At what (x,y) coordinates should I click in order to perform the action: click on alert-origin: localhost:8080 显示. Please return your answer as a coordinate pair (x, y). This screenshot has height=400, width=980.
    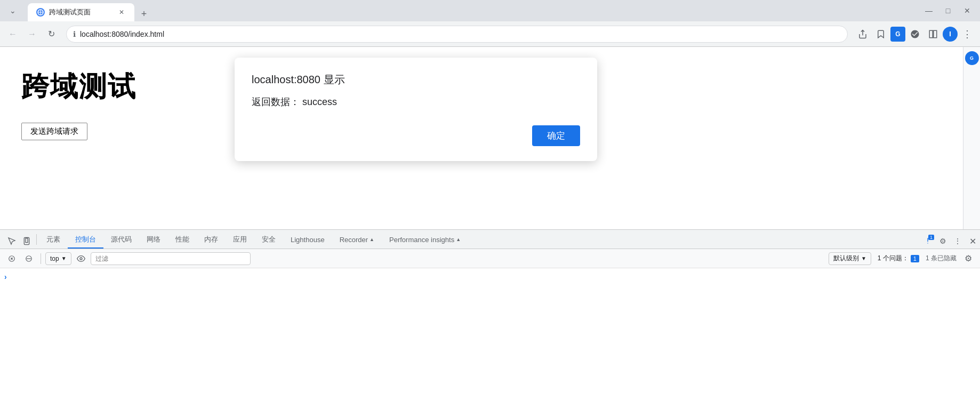
    Looking at the image, I should click on (416, 80).